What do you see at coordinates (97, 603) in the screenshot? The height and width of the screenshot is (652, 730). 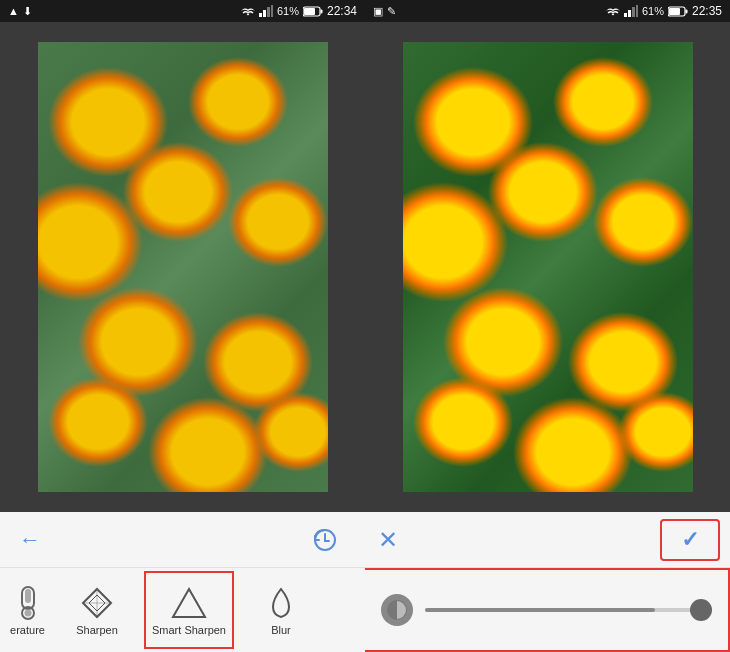 I see `sharpen-icon` at bounding box center [97, 603].